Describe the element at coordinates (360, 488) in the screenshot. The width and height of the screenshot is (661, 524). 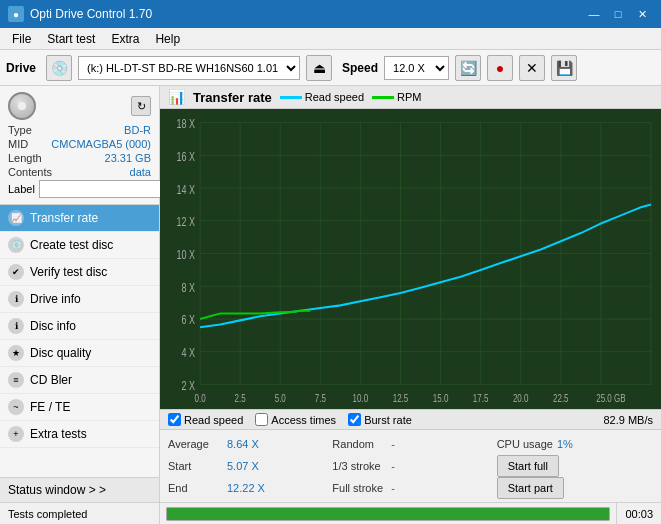
I see `stat-full-stroke-label: Full stroke` at that location.